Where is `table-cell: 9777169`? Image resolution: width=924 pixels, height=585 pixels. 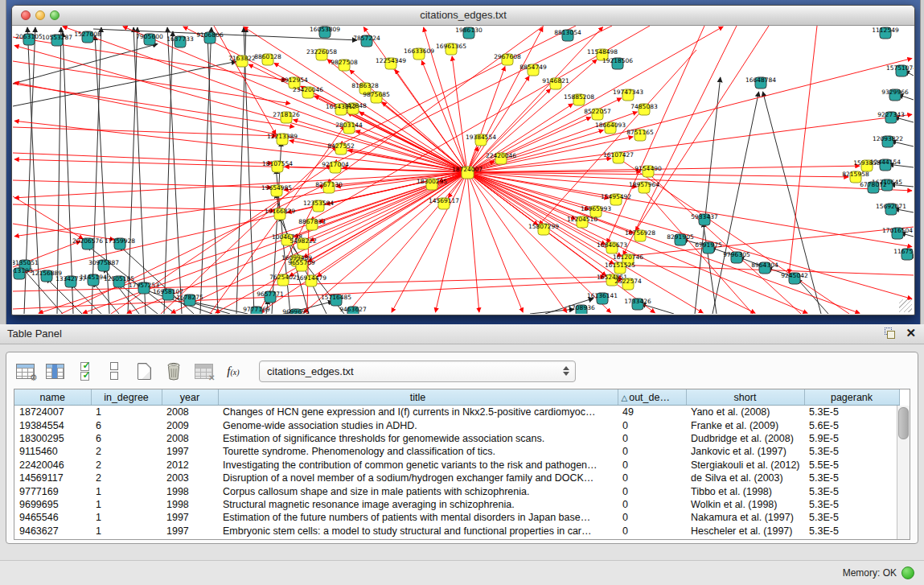 table-cell: 9777169 is located at coordinates (53, 491).